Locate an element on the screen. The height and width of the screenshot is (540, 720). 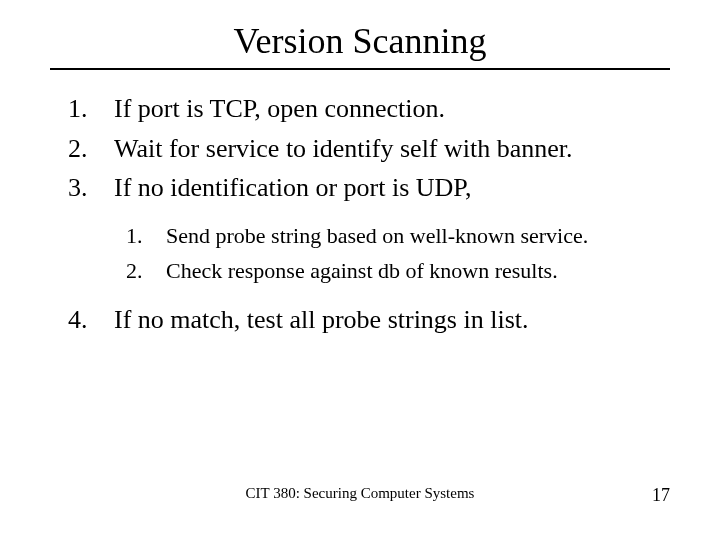
list-item: 3. If no identification or port is UDP, is located at coordinates (369, 188).